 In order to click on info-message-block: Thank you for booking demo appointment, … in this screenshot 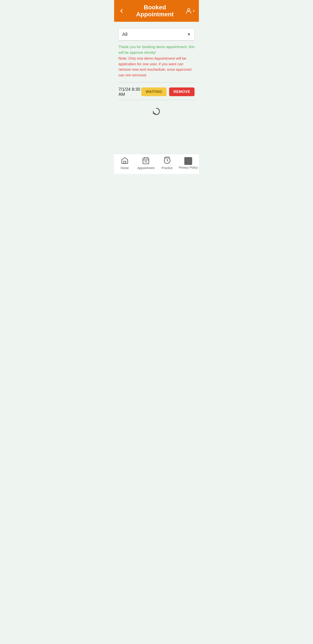, I will do `click(156, 60)`.